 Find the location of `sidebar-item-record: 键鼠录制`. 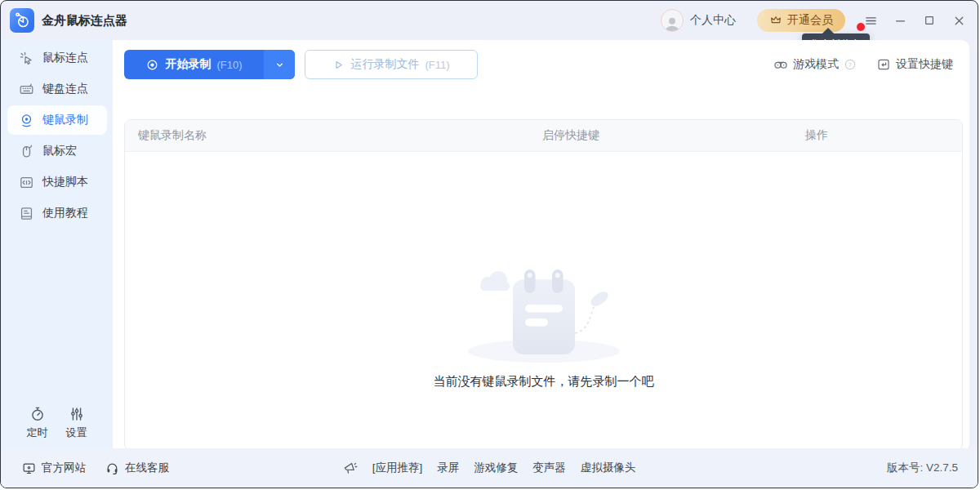

sidebar-item-record: 键鼠录制 is located at coordinates (57, 120).